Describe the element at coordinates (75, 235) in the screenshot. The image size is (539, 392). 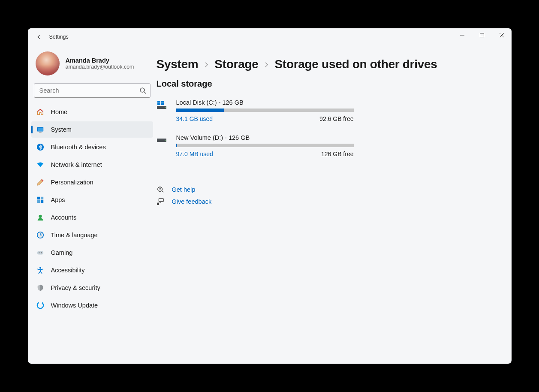
I see `sidebar-item-label: Time & language` at that location.